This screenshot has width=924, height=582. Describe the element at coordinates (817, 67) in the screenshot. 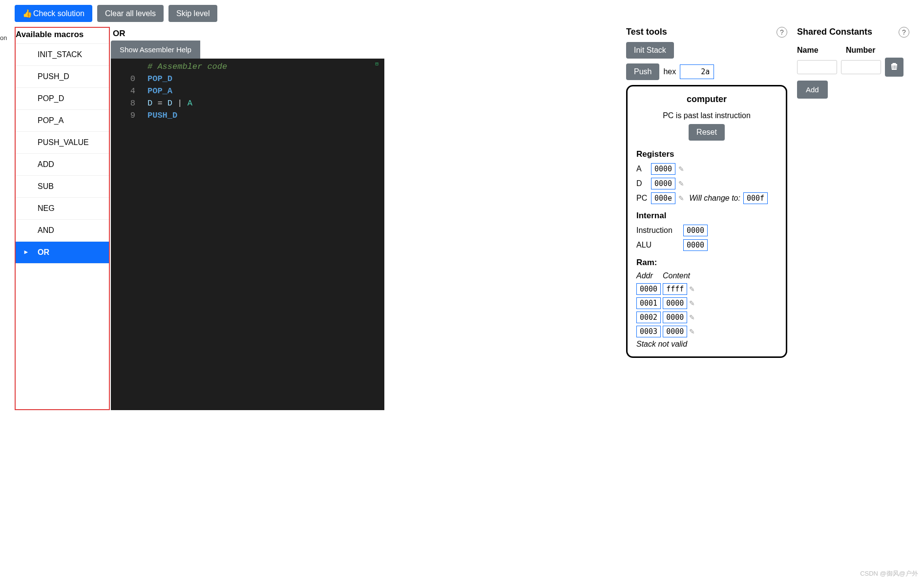

I see `constant-name-input` at that location.